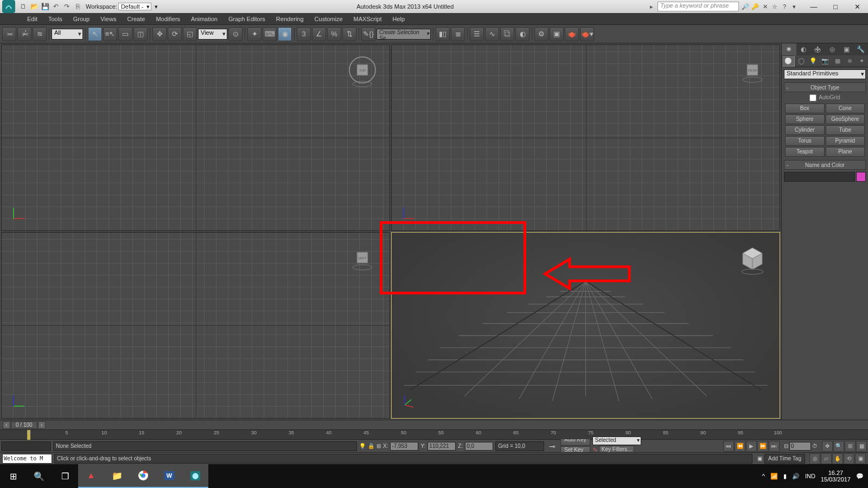 Image resolution: width=868 pixels, height=488 pixels. What do you see at coordinates (334, 34) in the screenshot?
I see `percent-snap-icon: %` at bounding box center [334, 34].